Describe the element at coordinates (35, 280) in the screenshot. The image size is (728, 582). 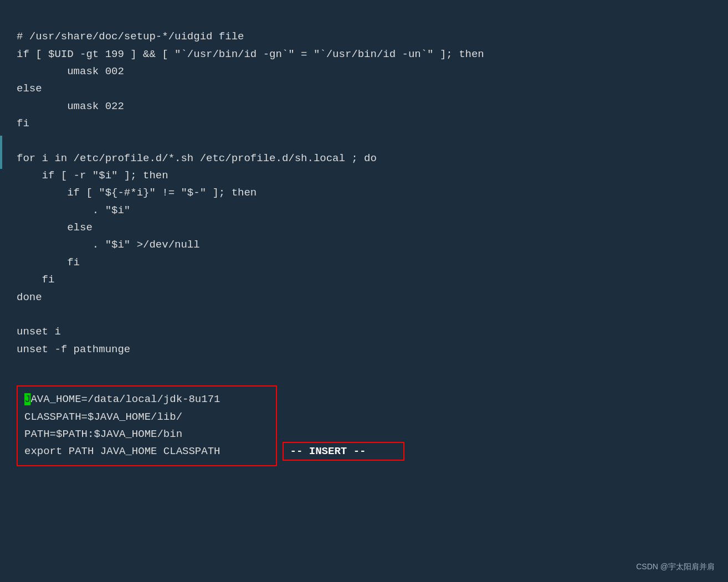
I see `line-15: fi` at that location.